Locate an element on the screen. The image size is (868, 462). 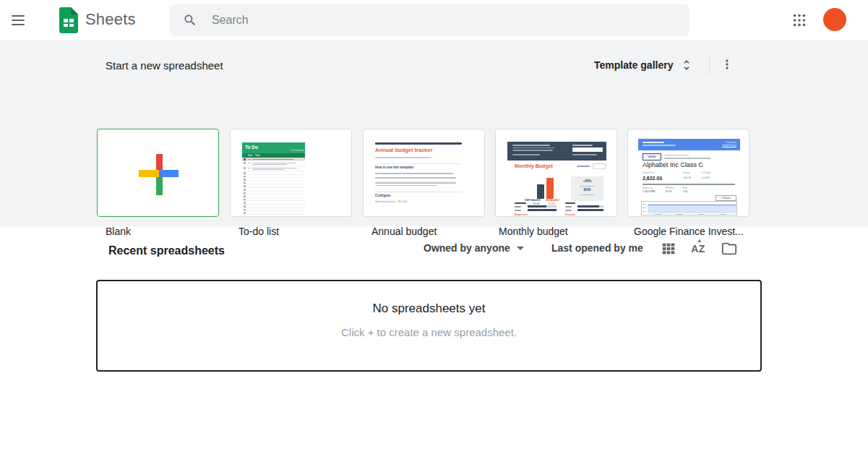
annual-thumb-starting-label: Starting balance: is located at coordinates (386, 202).